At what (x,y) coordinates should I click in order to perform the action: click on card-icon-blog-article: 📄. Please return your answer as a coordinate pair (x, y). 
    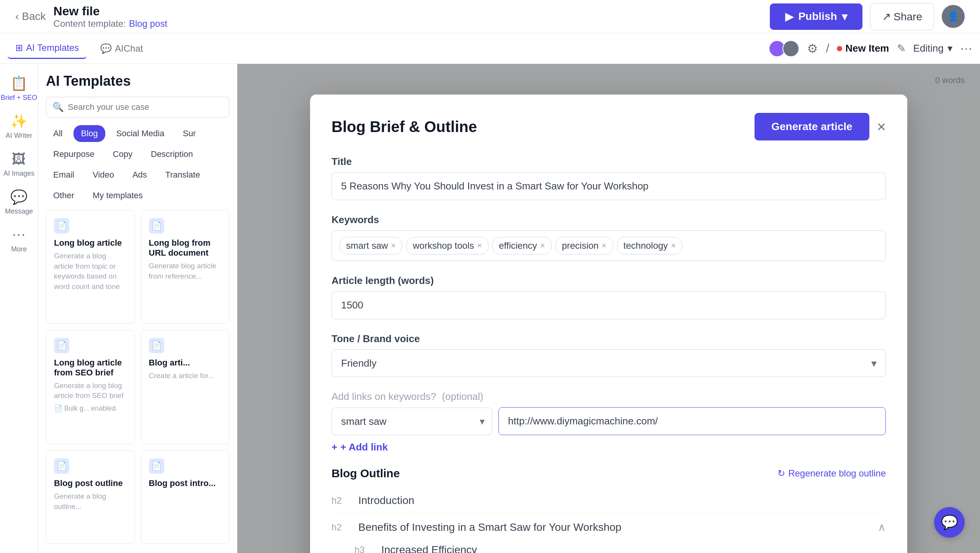
    Looking at the image, I should click on (157, 346).